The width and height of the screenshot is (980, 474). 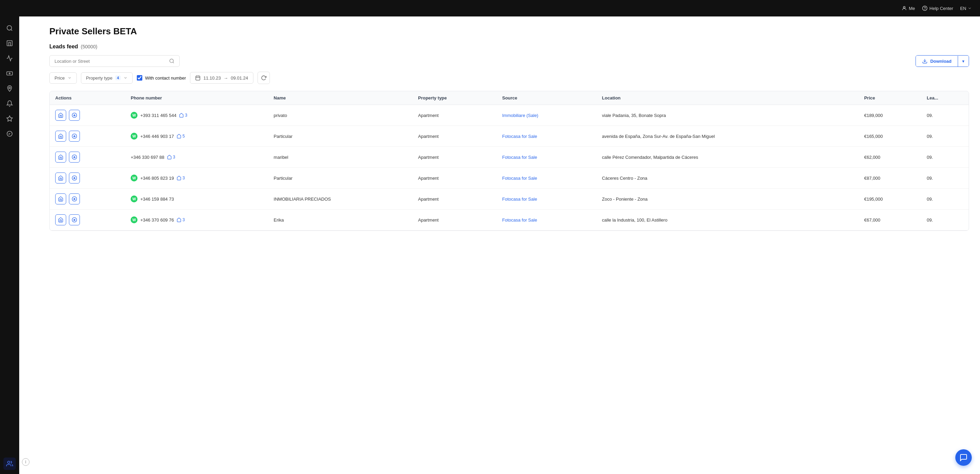 What do you see at coordinates (140, 78) in the screenshot?
I see `contact-checkbox` at bounding box center [140, 78].